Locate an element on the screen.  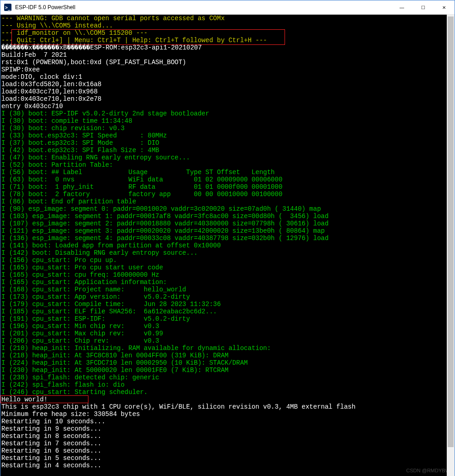
terminal-line: I (218) heap_init: At 3FC8C810 len 0004F… is located at coordinates (115, 356).